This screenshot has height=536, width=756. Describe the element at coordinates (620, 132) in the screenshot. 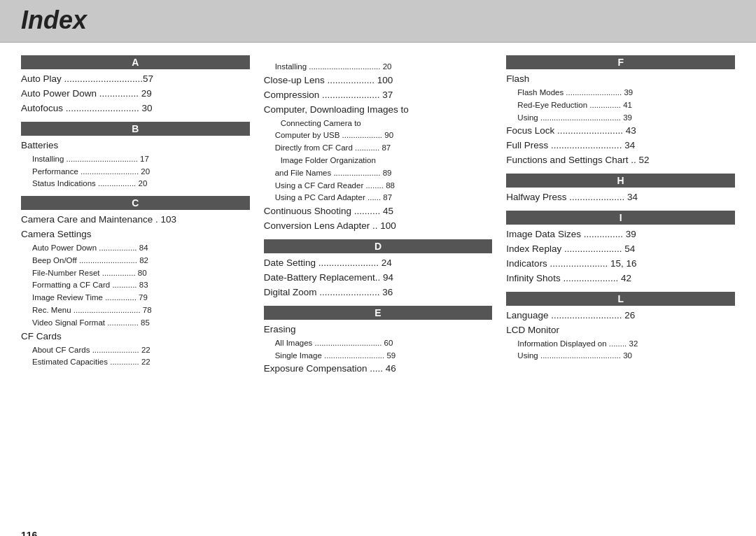

I see `entry-focus-lock: Focus Lock ......................... 43` at that location.